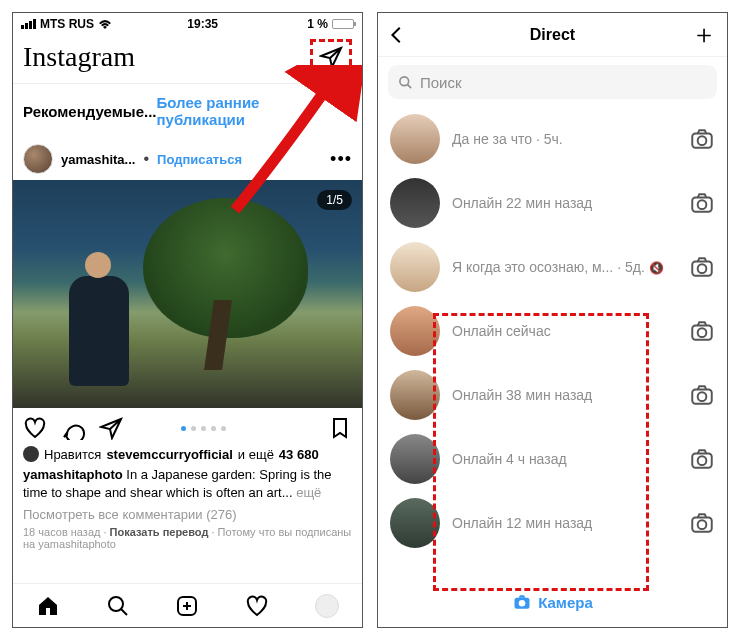 The image size is (740, 640). What do you see at coordinates (90, 112) in the screenshot?
I see `recommended-label: Рекомендуемые...` at bounding box center [90, 112].